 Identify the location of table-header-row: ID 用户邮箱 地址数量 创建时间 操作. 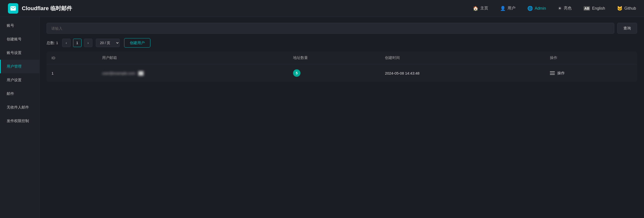
(342, 58).